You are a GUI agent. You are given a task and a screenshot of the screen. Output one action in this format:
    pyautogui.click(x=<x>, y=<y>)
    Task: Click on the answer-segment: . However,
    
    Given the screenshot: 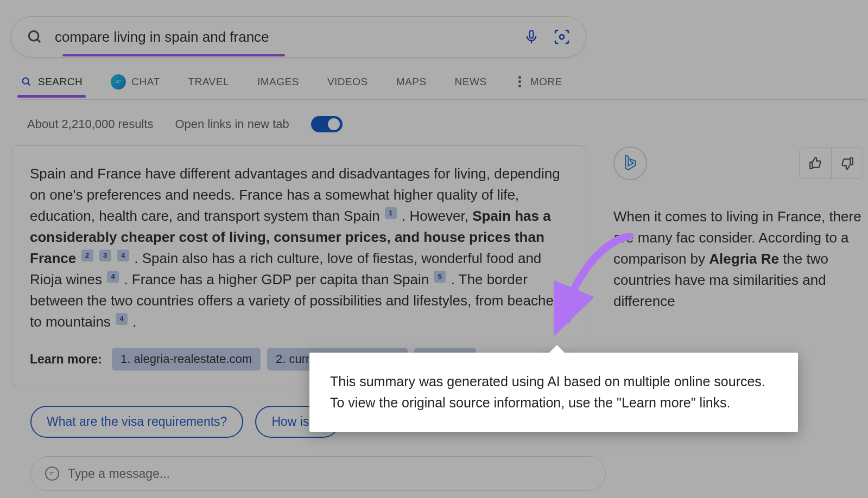 What is the action you would take?
    pyautogui.click(x=437, y=216)
    